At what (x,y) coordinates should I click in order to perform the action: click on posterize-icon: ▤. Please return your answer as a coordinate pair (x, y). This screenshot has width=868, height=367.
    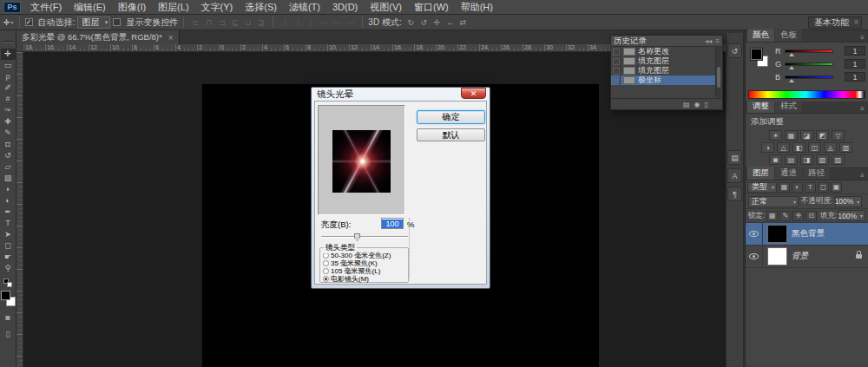
    Looking at the image, I should click on (792, 160).